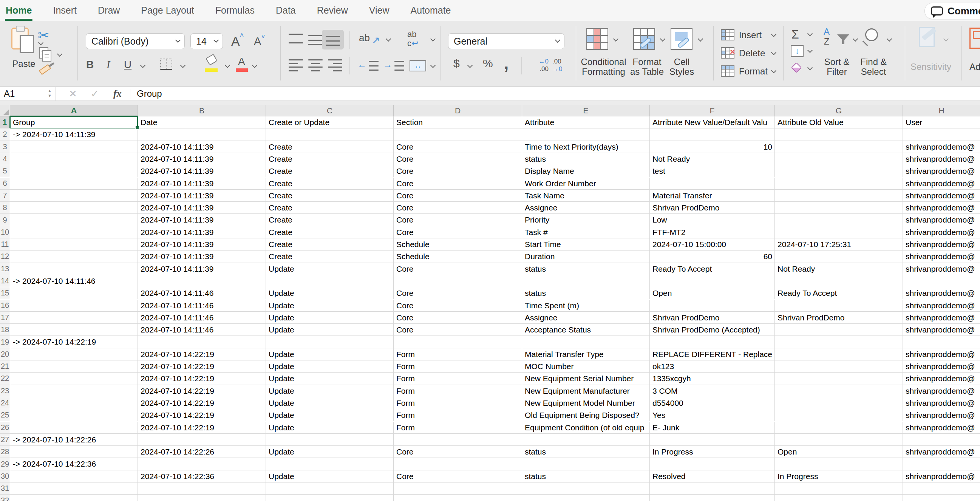 Image resolution: width=980 pixels, height=501 pixels. What do you see at coordinates (74, 476) in the screenshot?
I see `cell-A30` at bounding box center [74, 476].